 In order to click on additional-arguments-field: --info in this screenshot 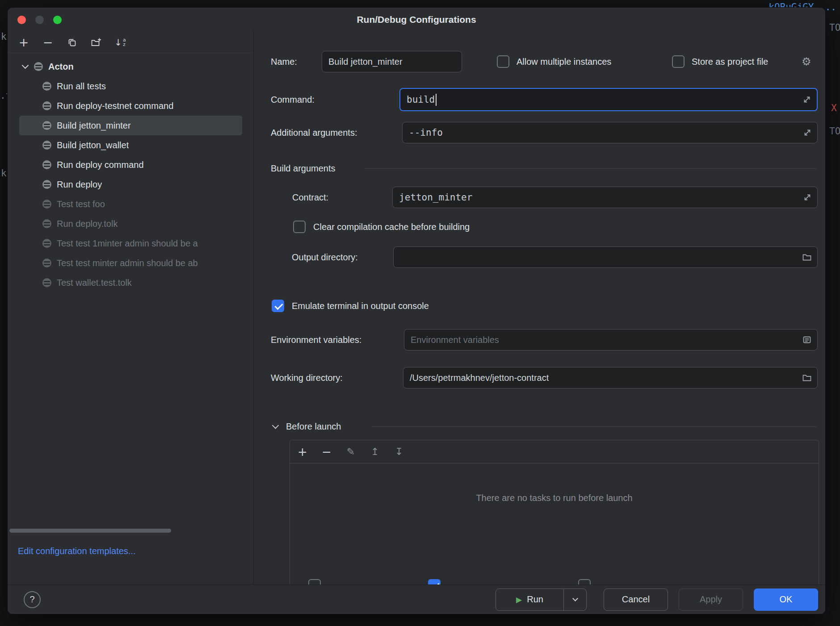, I will do `click(610, 133)`.